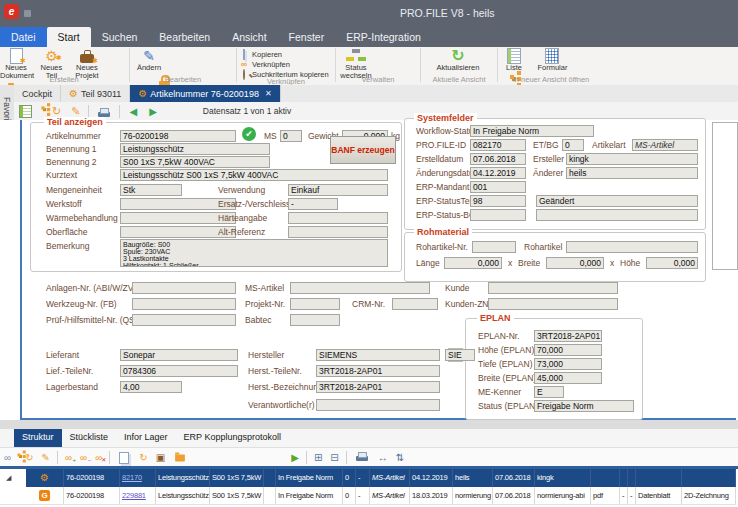 The image size is (738, 507). I want to click on menu-erp-integration: ERP-Integration, so click(384, 37).